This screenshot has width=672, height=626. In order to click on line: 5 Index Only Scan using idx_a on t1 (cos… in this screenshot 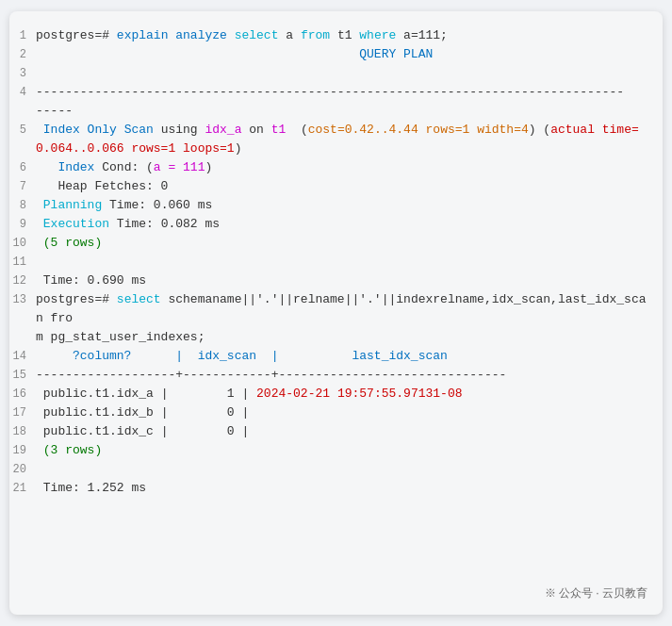, I will do `click(332, 140)`.